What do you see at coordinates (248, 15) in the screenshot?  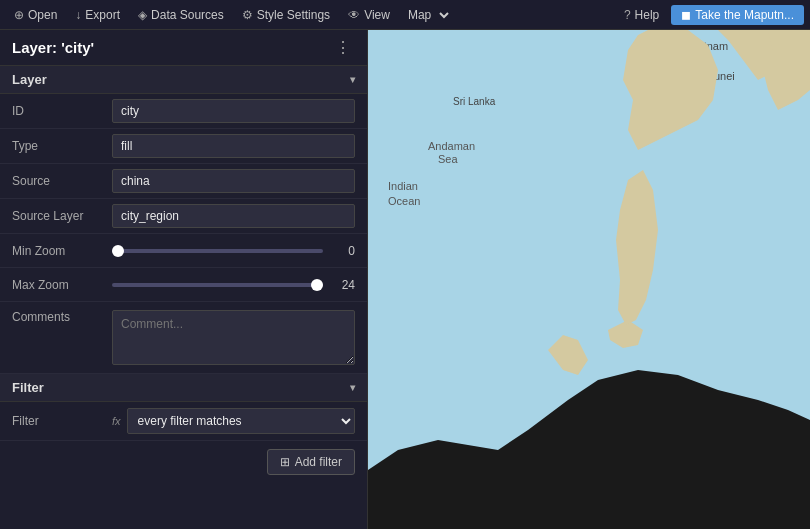 I see `style-settings-icon: ⚙` at bounding box center [248, 15].